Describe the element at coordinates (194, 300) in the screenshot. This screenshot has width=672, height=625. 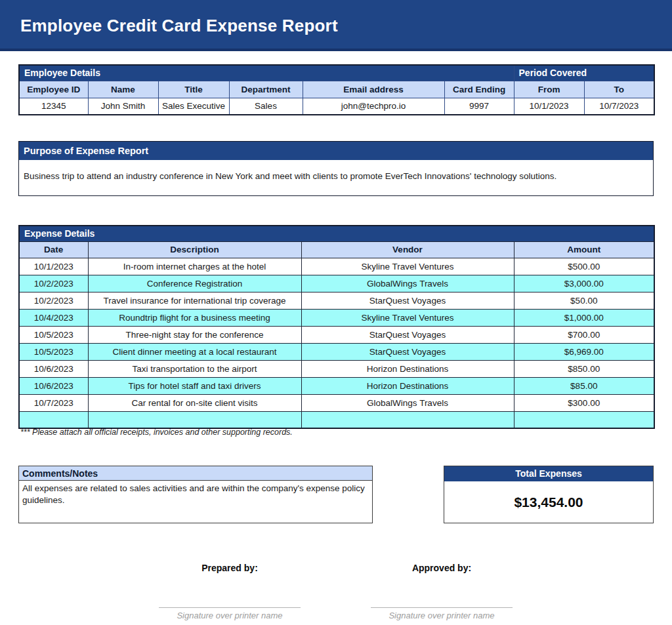
I see `expense-description-cell: Travel insurance for international trip …` at that location.